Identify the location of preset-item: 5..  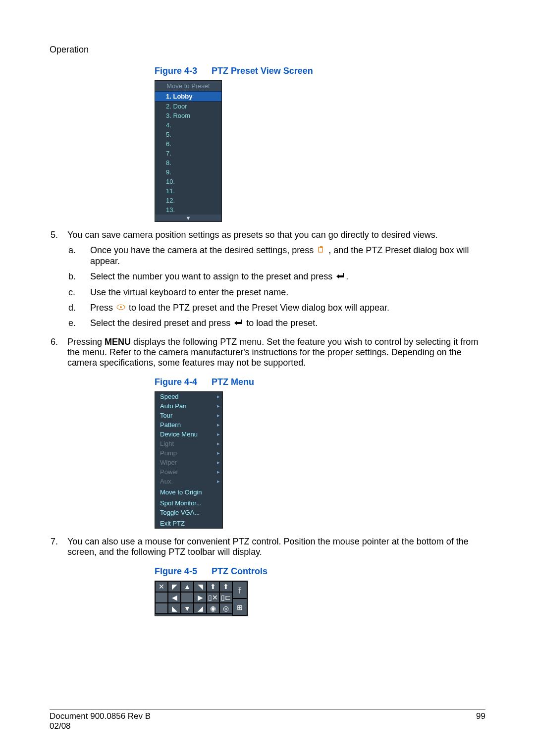
(188, 135).